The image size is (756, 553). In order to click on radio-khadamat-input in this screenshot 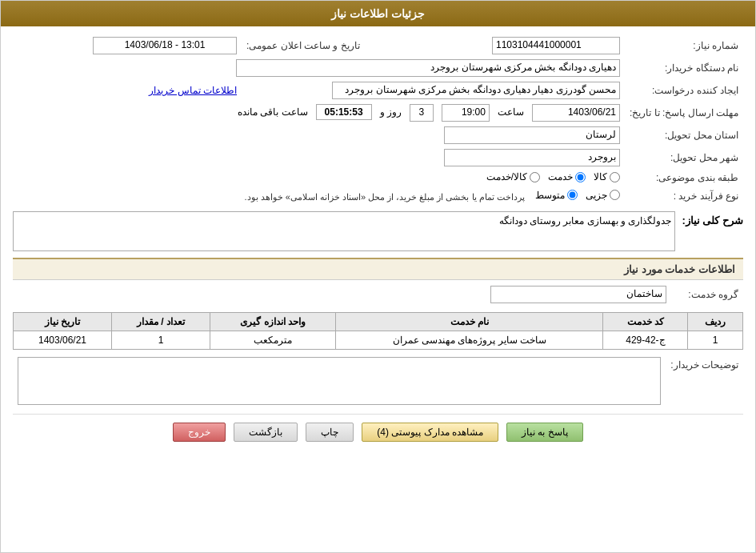, I will do `click(581, 178)`.